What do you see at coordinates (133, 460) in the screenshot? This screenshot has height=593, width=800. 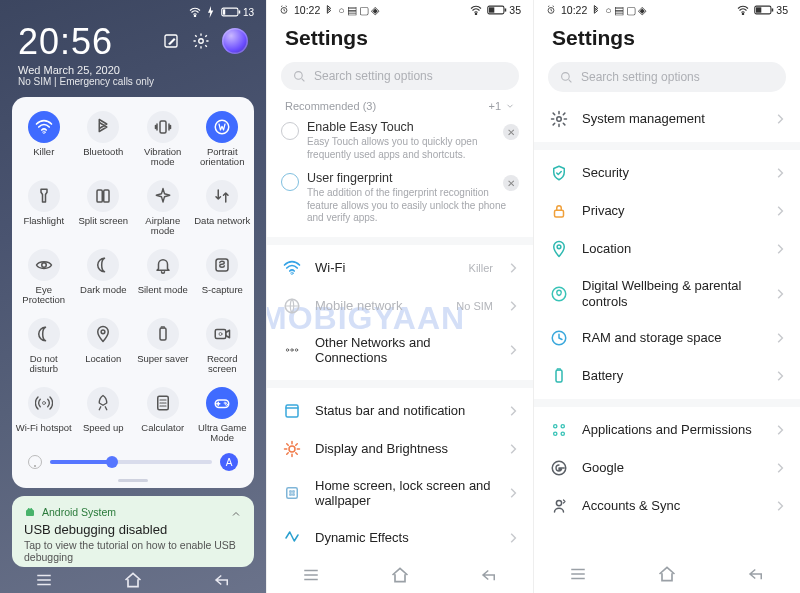 I see `brightness-slider: A` at bounding box center [133, 460].